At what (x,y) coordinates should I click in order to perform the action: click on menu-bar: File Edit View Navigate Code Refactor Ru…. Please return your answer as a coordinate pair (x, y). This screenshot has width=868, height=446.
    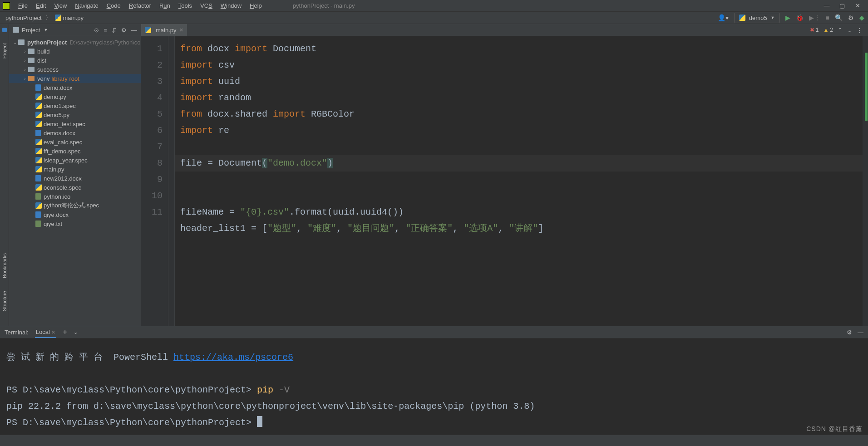
    Looking at the image, I should click on (140, 5).